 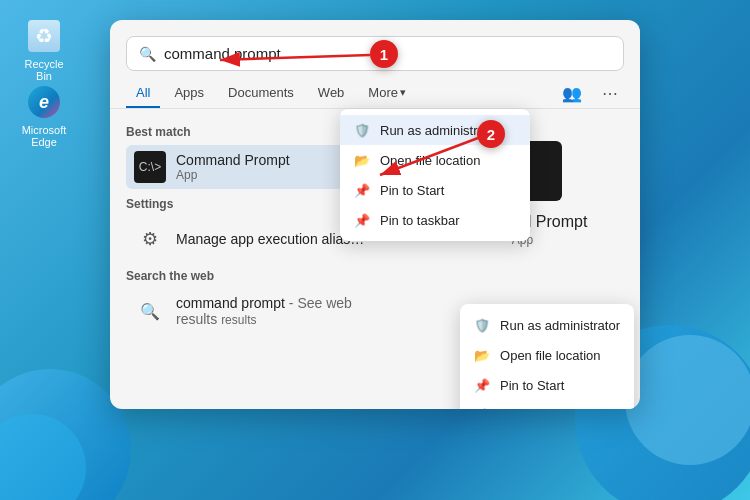 I want to click on secondary-shield-icon: 🛡️, so click(x=482, y=325).